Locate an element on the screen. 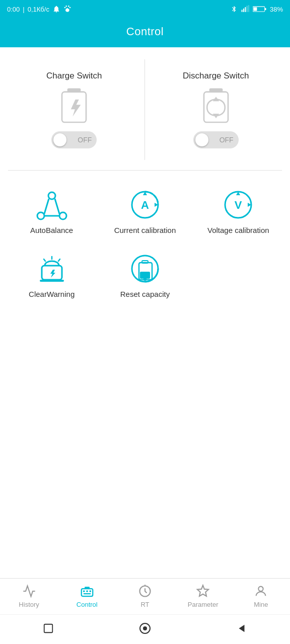 Image resolution: width=290 pixels, height=644 pixels. discharge-toggle-knob is located at coordinates (202, 140).